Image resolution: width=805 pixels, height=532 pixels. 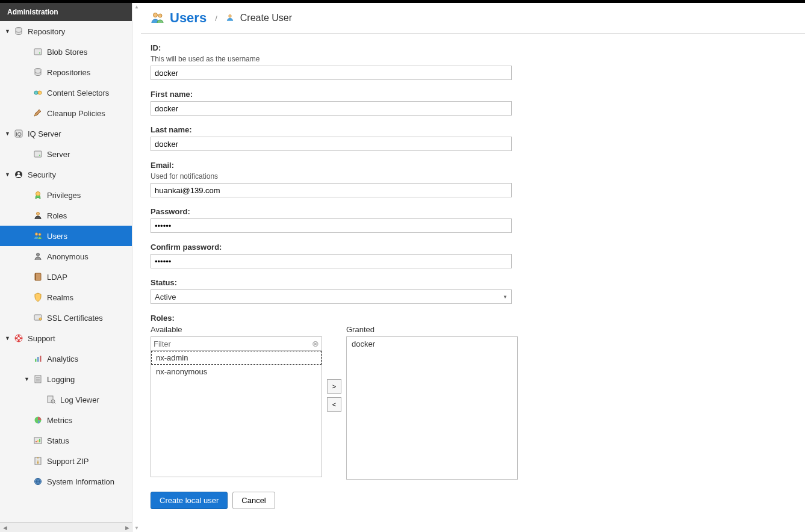 What do you see at coordinates (66, 256) in the screenshot?
I see `sidebar-item-anonymous: Anonymous` at bounding box center [66, 256].